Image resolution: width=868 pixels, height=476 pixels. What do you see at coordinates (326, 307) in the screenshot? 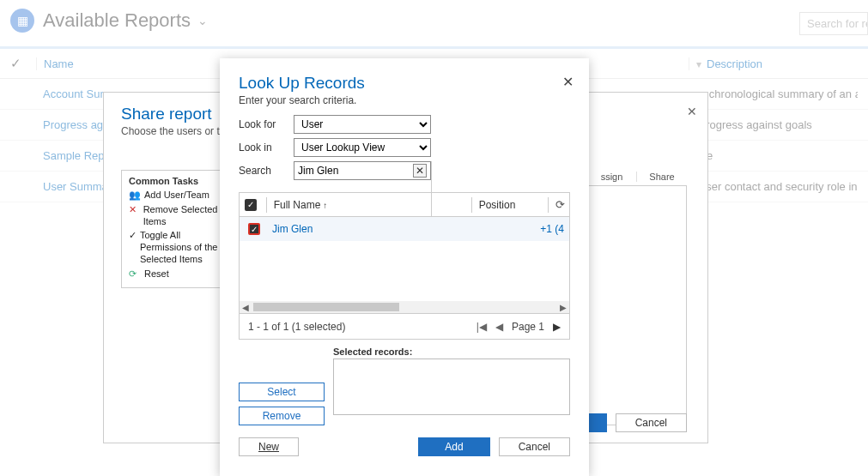
I see `scroll-thumb` at bounding box center [326, 307].